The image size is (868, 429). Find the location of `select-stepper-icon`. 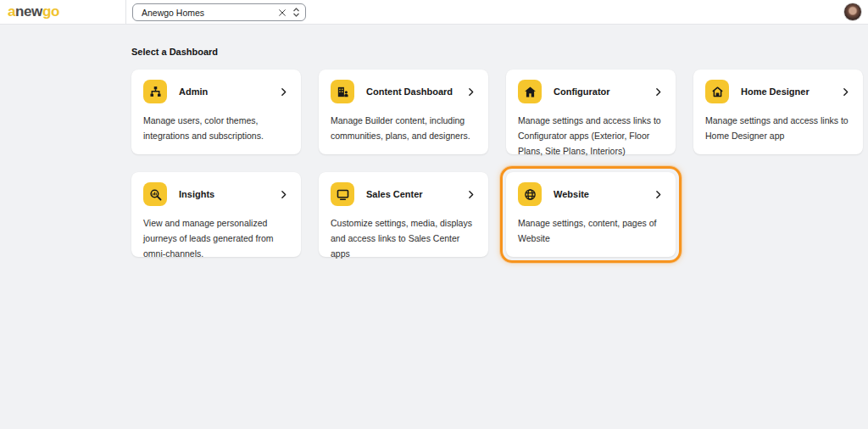

select-stepper-icon is located at coordinates (296, 13).